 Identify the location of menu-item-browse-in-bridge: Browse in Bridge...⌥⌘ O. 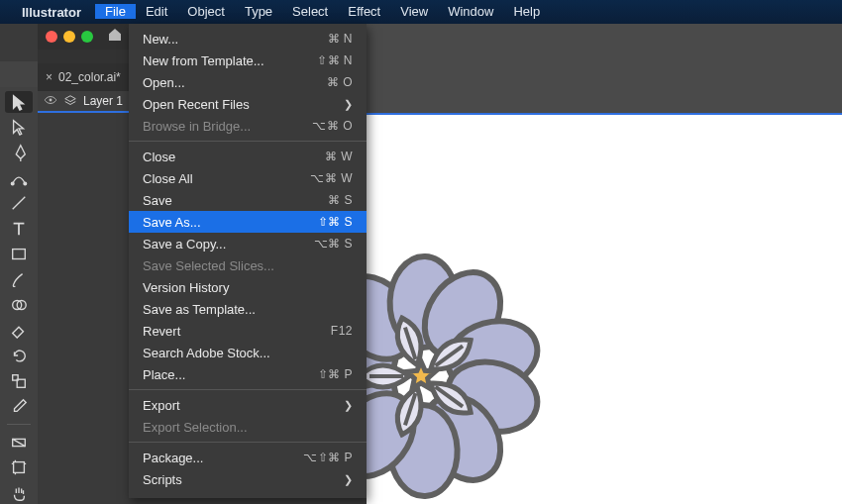
(248, 126).